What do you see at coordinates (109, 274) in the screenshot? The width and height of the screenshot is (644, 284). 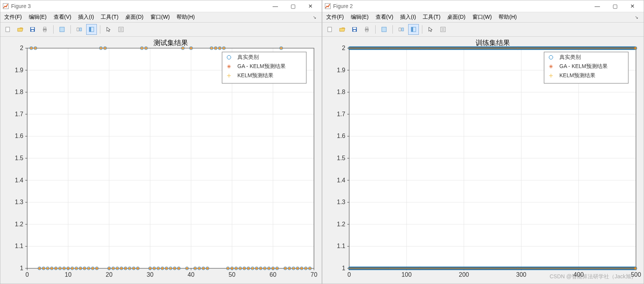 I see `svg-text: 20` at bounding box center [109, 274].